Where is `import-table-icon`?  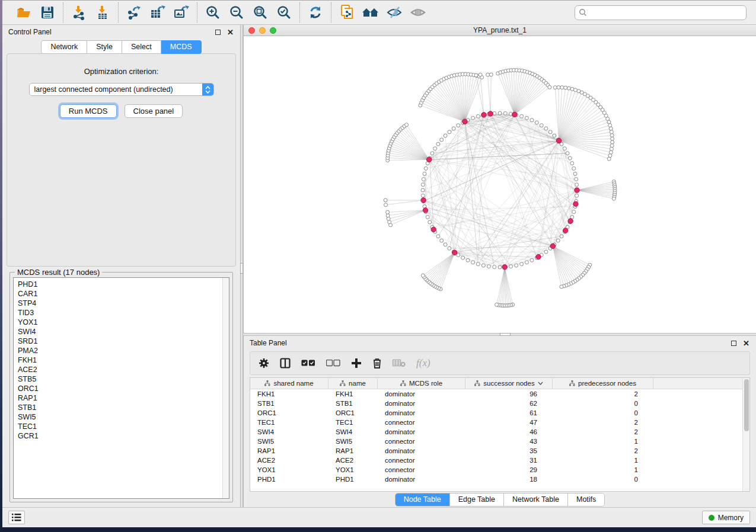
import-table-icon is located at coordinates (103, 12).